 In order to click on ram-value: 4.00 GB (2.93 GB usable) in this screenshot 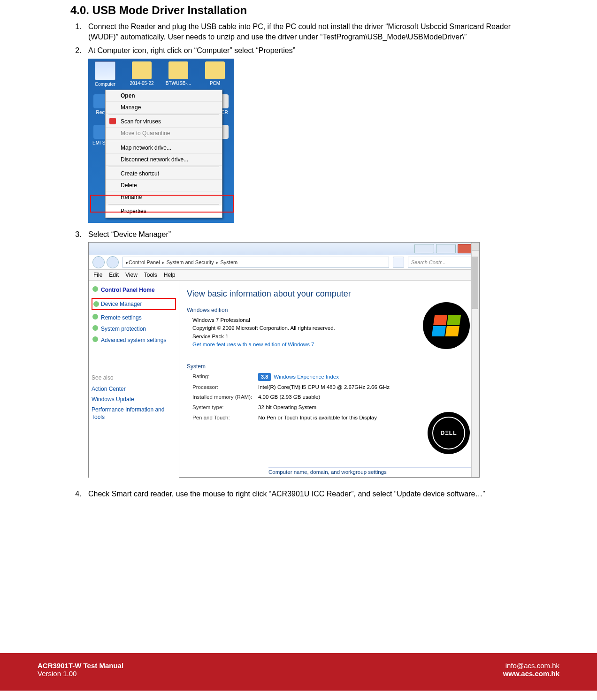, I will do `click(365, 397)`.